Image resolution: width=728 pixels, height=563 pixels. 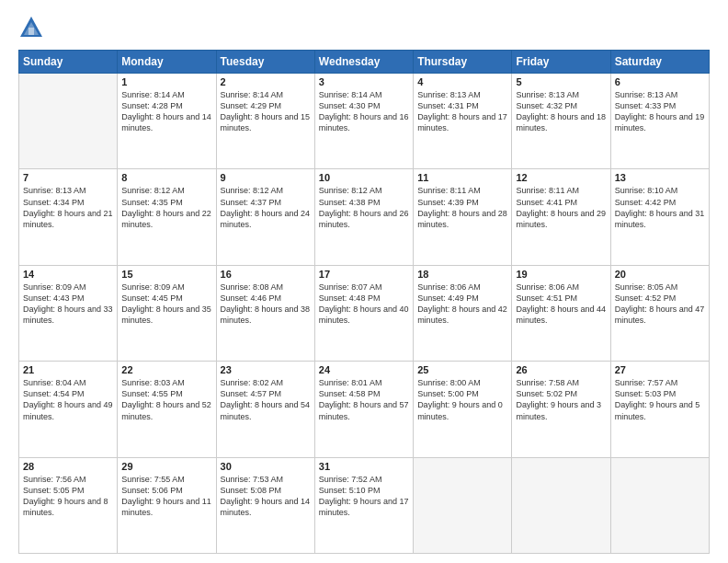 I want to click on day-number: 9, so click(x=266, y=178).